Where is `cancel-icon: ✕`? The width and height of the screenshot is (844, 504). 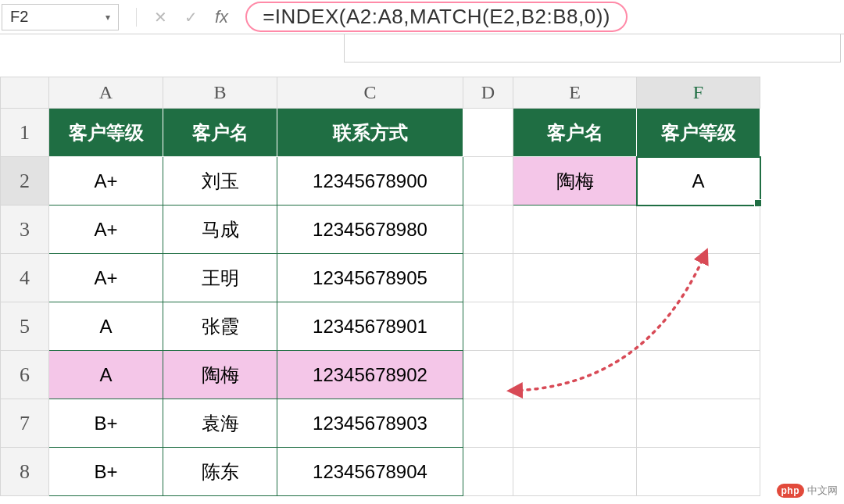 cancel-icon: ✕ is located at coordinates (161, 17).